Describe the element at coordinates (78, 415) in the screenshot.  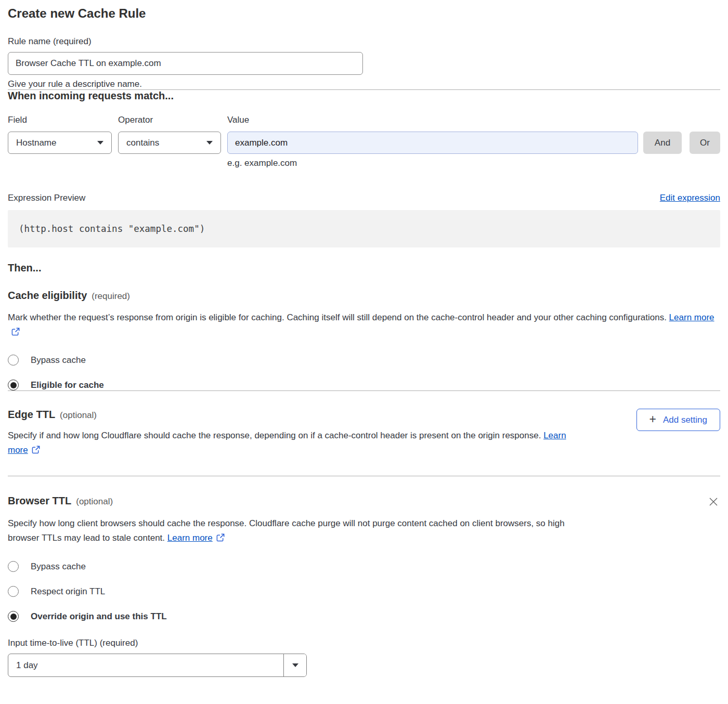
I see `edge-ttl-optional-tag: (optional)` at that location.